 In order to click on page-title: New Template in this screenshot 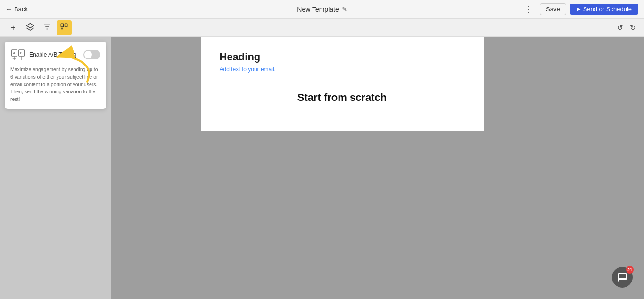, I will do `click(318, 9)`.